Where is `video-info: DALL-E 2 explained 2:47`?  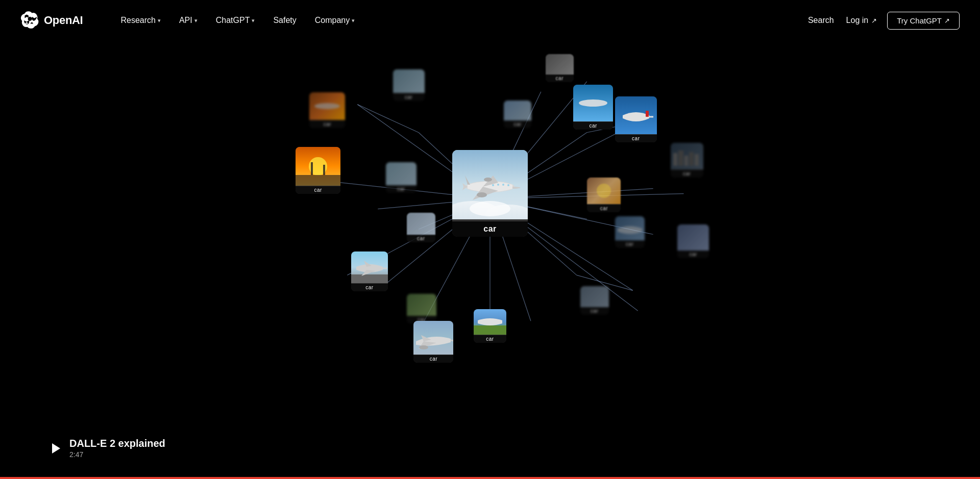
video-info: DALL-E 2 explained 2:47 is located at coordinates (117, 448).